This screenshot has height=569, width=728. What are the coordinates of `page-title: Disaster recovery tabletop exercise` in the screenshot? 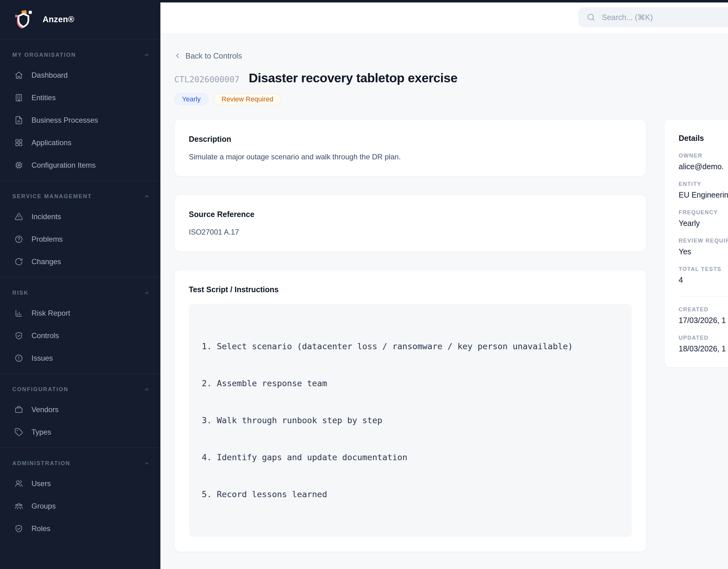 It's located at (353, 78).